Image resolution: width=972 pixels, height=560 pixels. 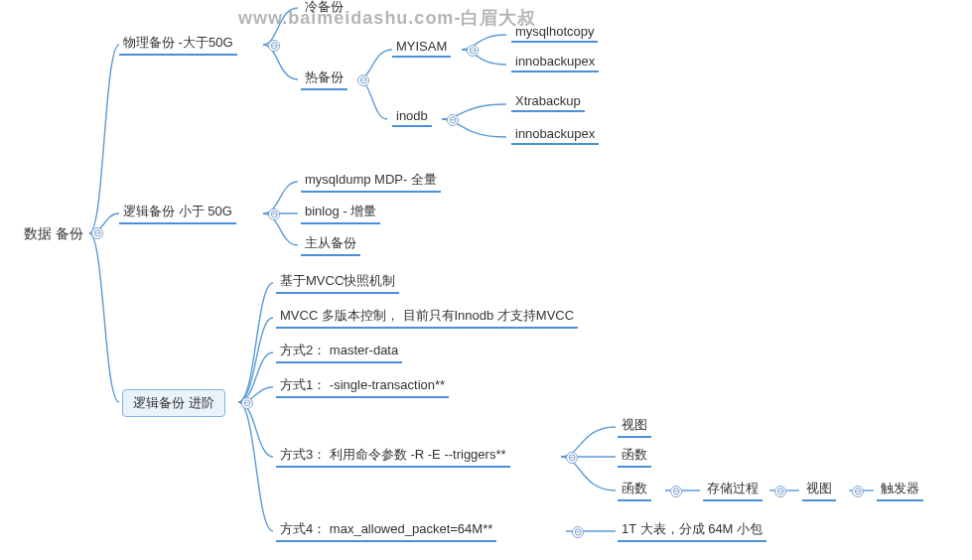 What do you see at coordinates (178, 212) in the screenshot?
I see `node-logical-backup: 逻辑备份 小于 50G` at bounding box center [178, 212].